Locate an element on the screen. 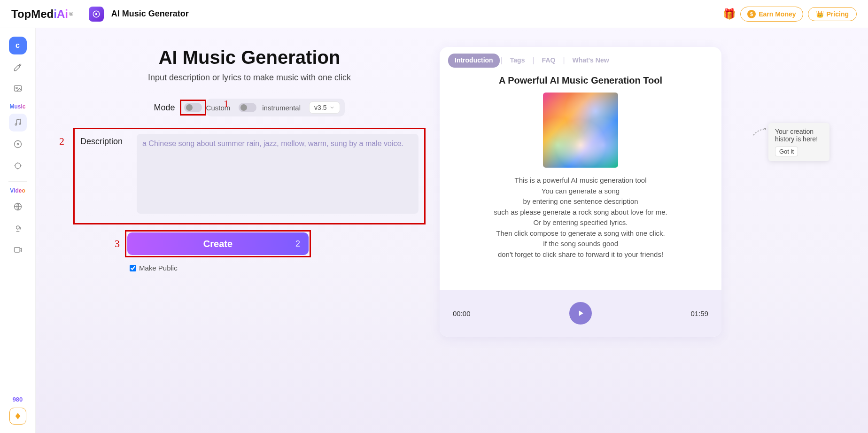 Image resolution: width=868 pixels, height=433 pixels. vip-button is located at coordinates (18, 416).